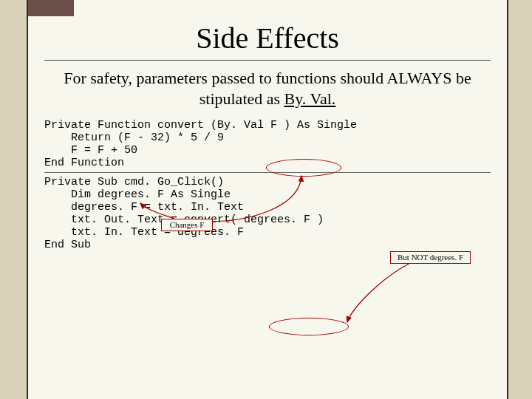 The width and height of the screenshot is (532, 399). Describe the element at coordinates (281, 220) in the screenshot. I see `c2l4b: degrees. F` at that location.